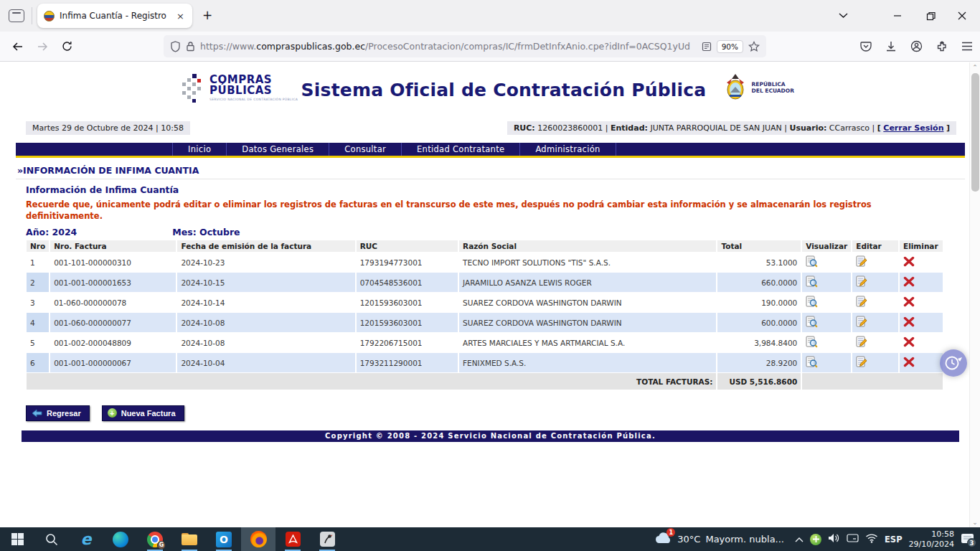 This screenshot has height=551, width=980. I want to click on logout-link: Cerrar Sesión, so click(913, 128).